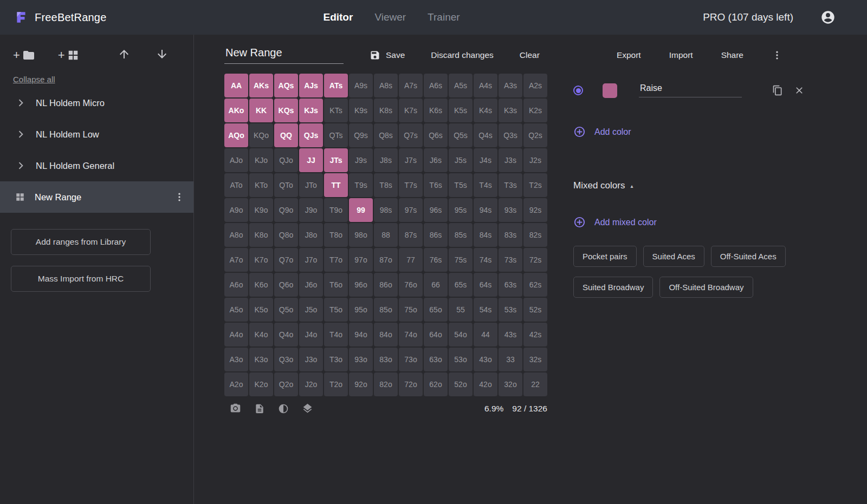  Describe the element at coordinates (311, 86) in the screenshot. I see `matrix-cell-AJs: AJs` at that location.